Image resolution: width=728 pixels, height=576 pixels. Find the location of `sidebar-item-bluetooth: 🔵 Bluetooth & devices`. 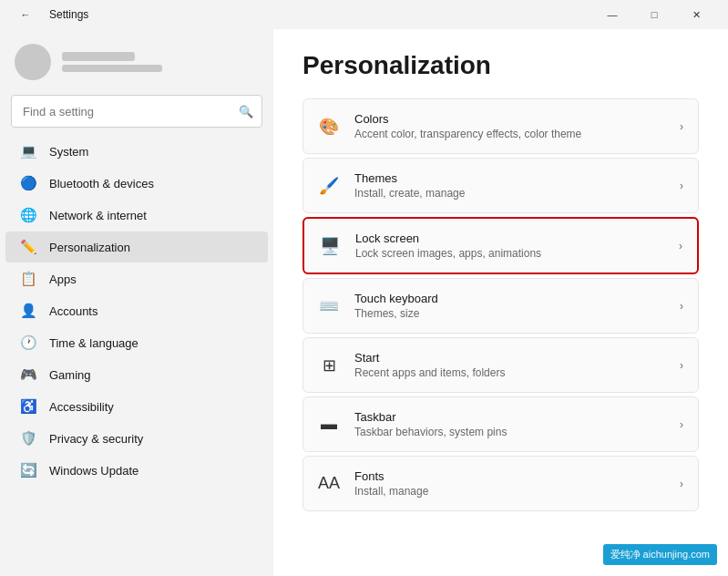

sidebar-item-bluetooth: 🔵 Bluetooth & devices is located at coordinates (137, 183).